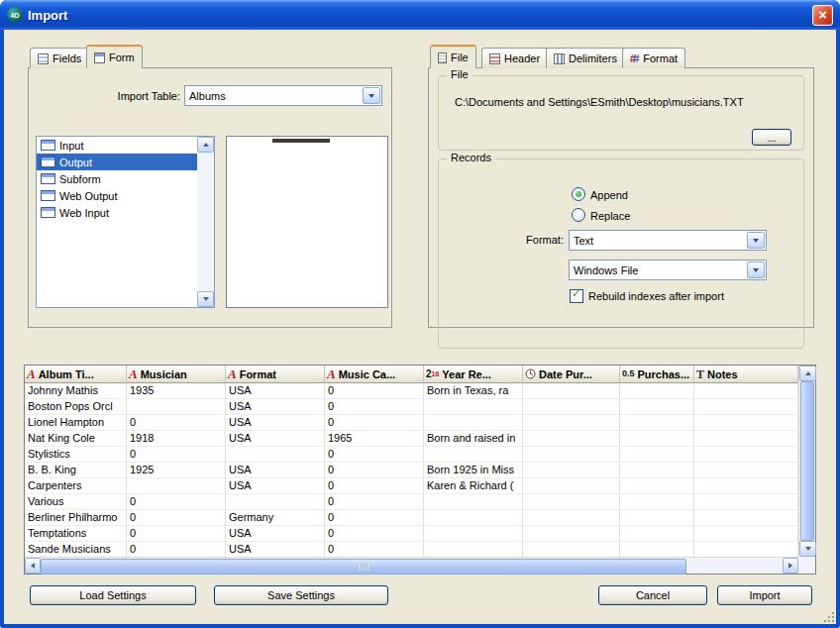 This screenshot has height=628, width=840. What do you see at coordinates (412, 407) in the screenshot?
I see `table-row: Boston Pops OrclUSA0` at bounding box center [412, 407].